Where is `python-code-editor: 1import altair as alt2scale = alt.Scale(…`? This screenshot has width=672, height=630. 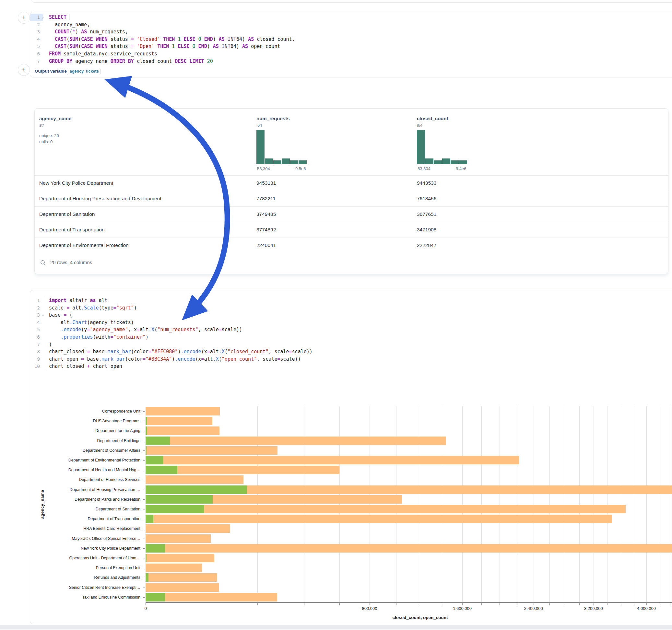 python-code-editor: 1import altair as alt2scale = alt.Scale(… is located at coordinates (351, 333).